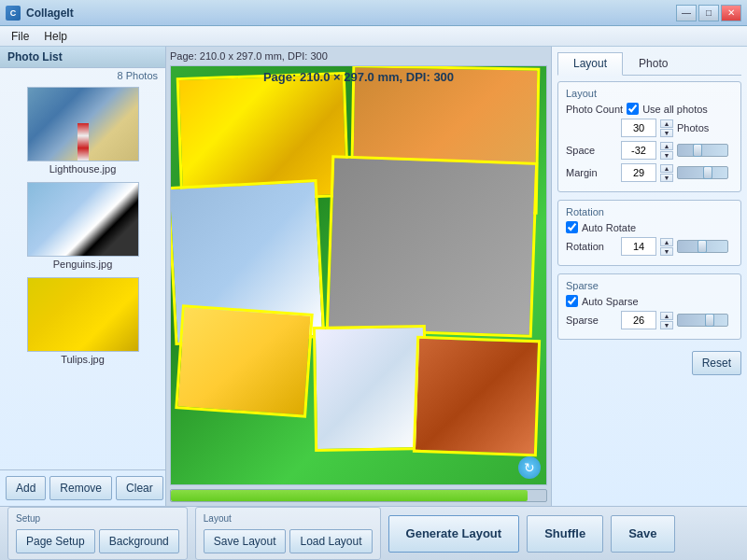 This screenshot has height=560, width=747. Describe the element at coordinates (667, 151) in the screenshot. I see `space-spinner: ▲ ▼` at that location.